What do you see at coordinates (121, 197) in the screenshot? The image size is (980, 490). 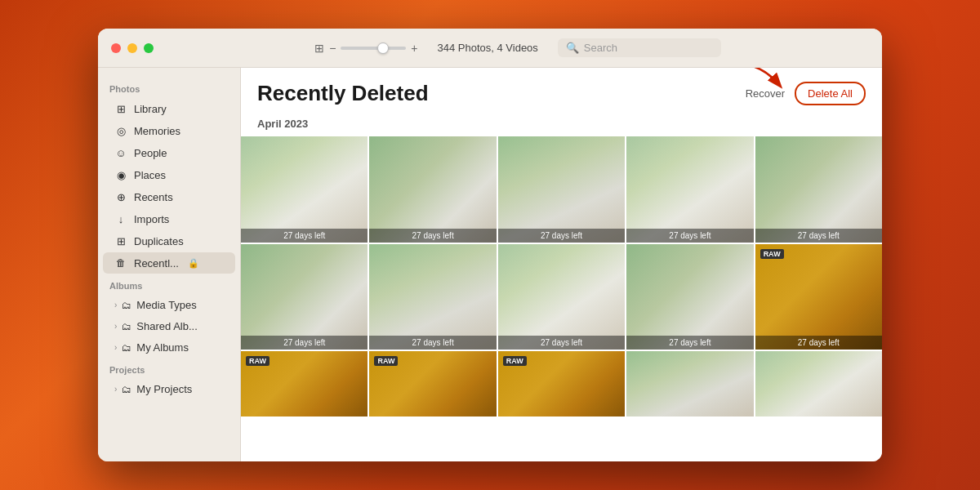 I see `recents-icon: ⊕` at bounding box center [121, 197].